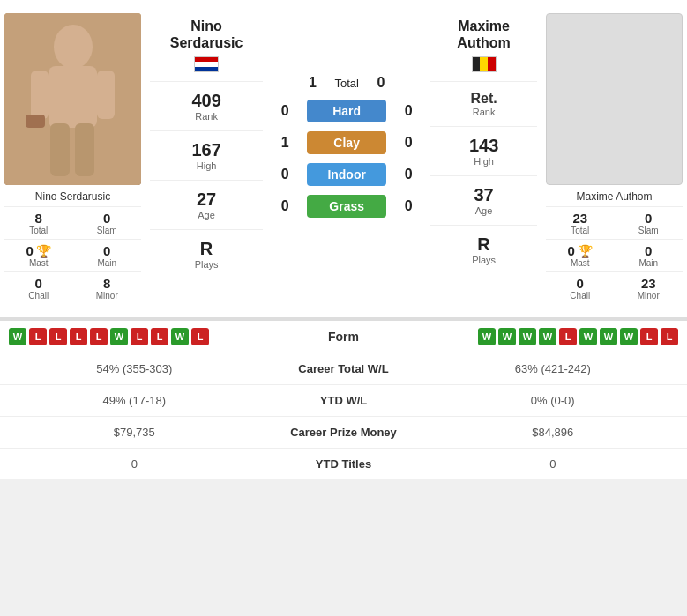 This screenshot has height=616, width=687. Describe the element at coordinates (344, 400) in the screenshot. I see `ytd-wl-row: 49% (17-18) YTD W/L 0% (0-0)` at that location.